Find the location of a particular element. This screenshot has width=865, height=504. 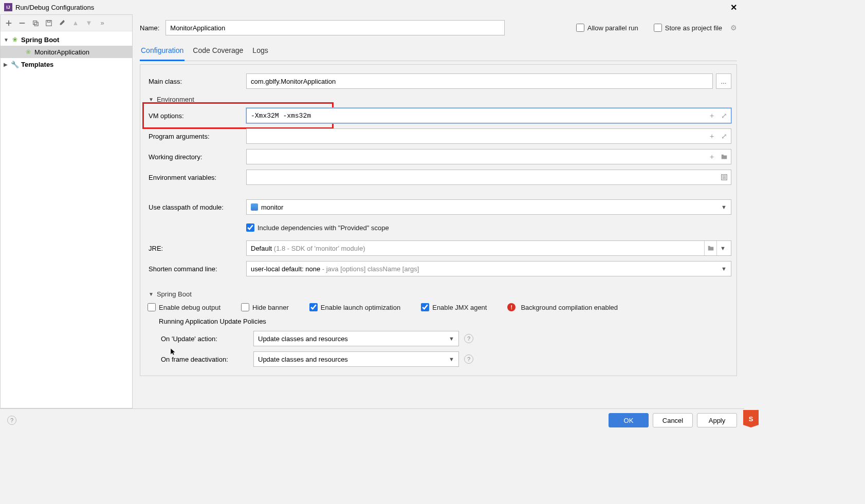

name-input is located at coordinates (335, 28).